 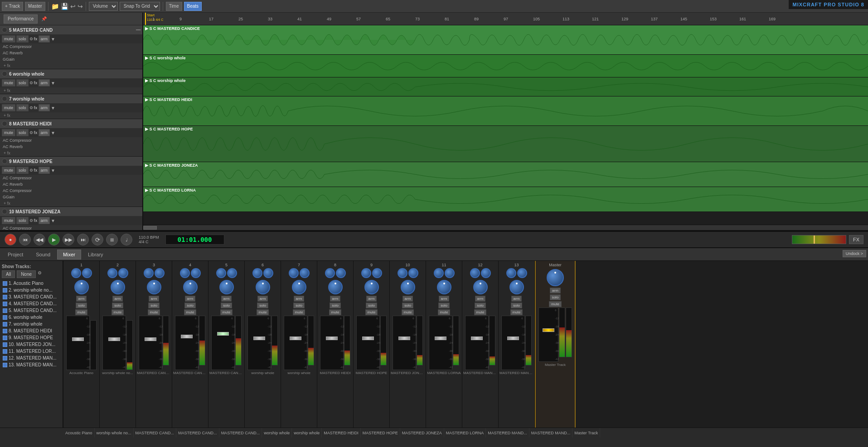 What do you see at coordinates (10, 240) in the screenshot?
I see `record-button: ●` at bounding box center [10, 240].